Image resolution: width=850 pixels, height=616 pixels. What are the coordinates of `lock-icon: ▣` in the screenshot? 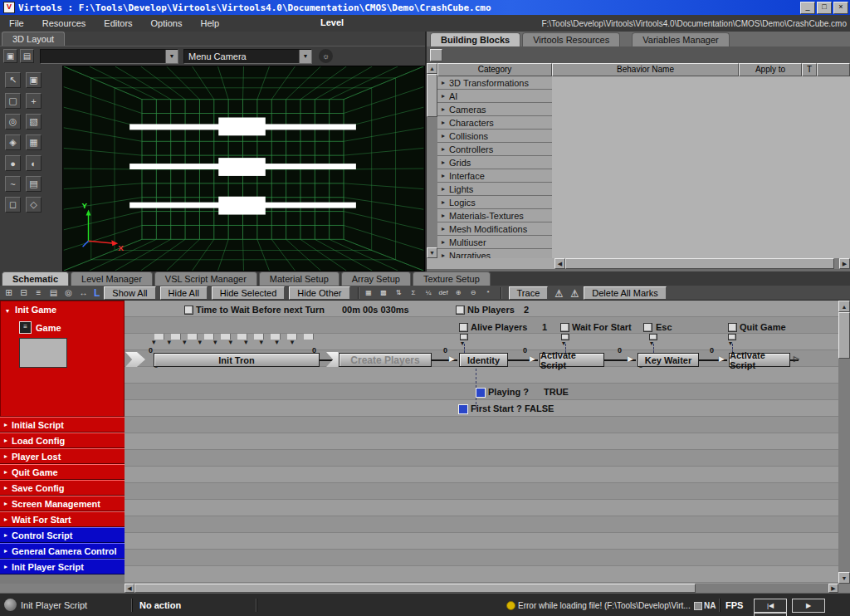 It's located at (33, 80).